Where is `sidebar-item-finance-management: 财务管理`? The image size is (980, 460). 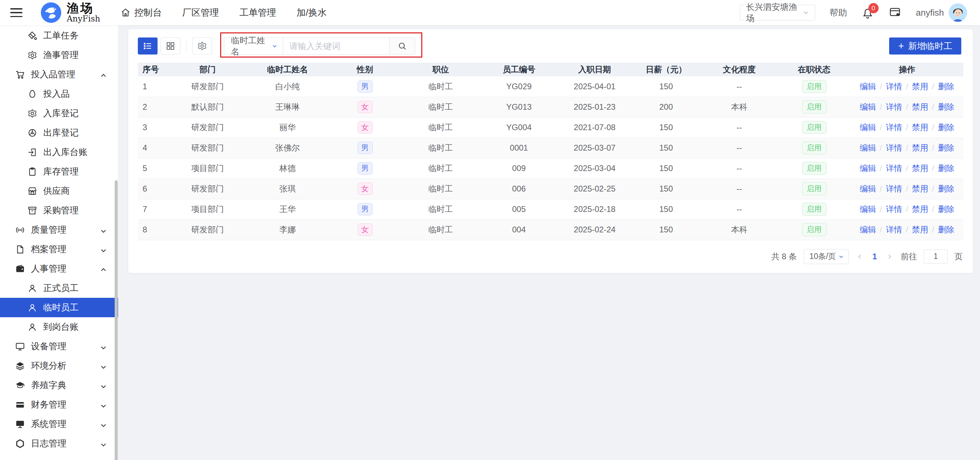 sidebar-item-finance-management: 财务管理 is located at coordinates (59, 404).